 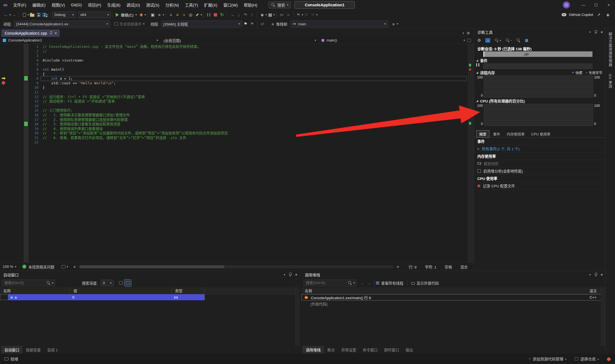 What do you see at coordinates (394, 24) in the screenshot?
I see `stack-options-icon: ≡` at bounding box center [394, 24].